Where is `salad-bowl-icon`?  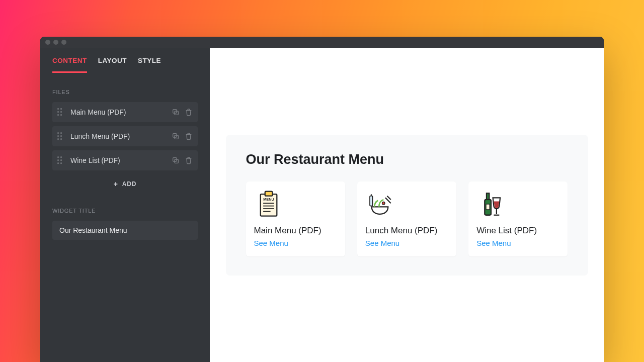
salad-bowl-icon is located at coordinates (380, 204).